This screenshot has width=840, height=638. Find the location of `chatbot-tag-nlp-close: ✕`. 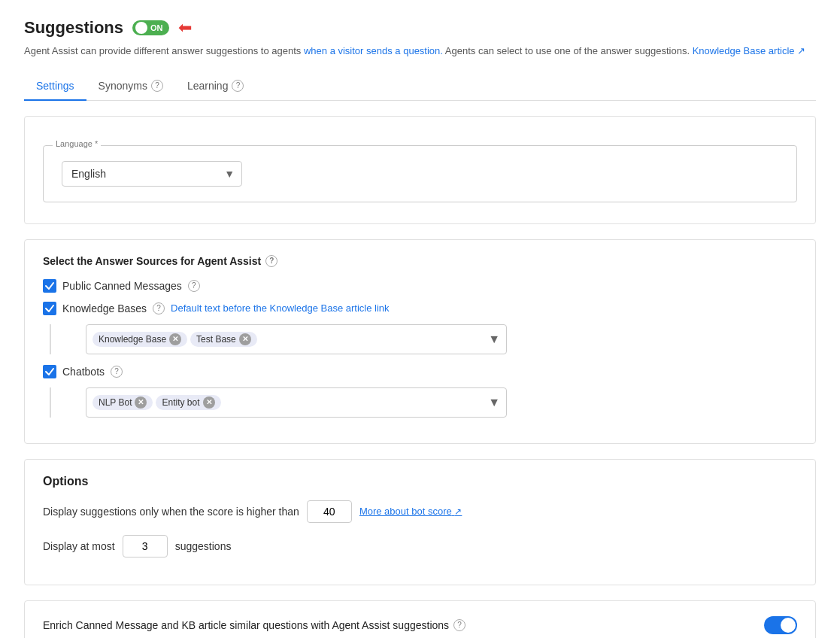

chatbot-tag-nlp-close: ✕ is located at coordinates (141, 403).